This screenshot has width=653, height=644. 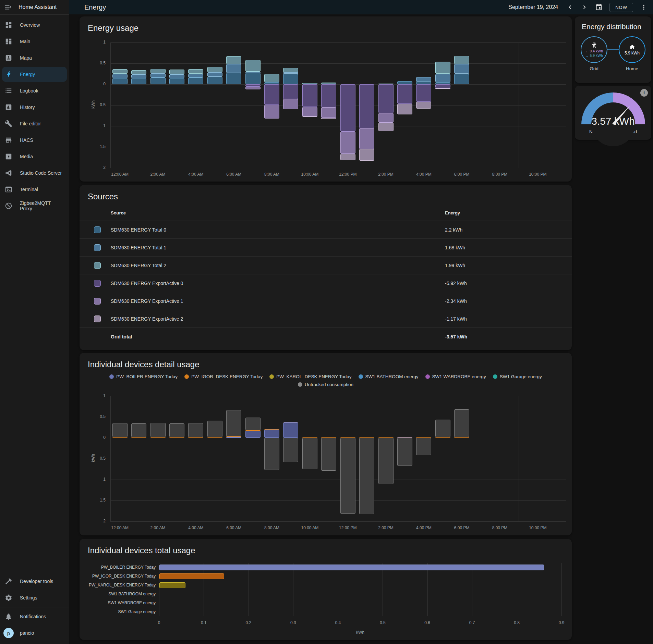 I want to click on x-axis-tick: 0.7, so click(x=472, y=623).